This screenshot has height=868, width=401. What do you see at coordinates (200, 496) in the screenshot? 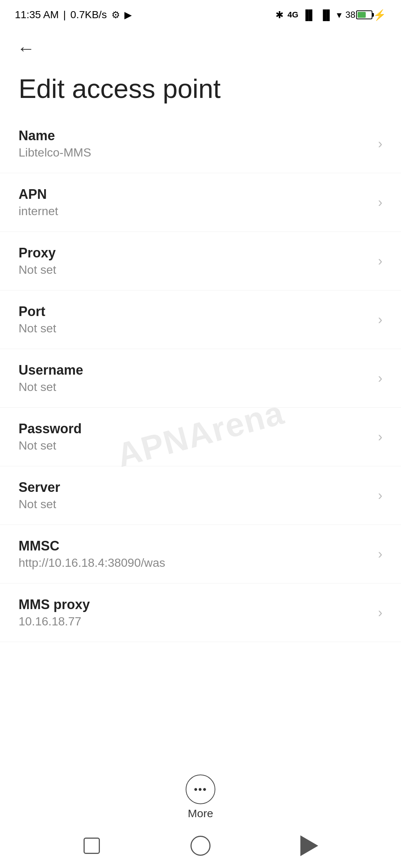
I see `settings-item-server: ServerNot set›` at bounding box center [200, 496].